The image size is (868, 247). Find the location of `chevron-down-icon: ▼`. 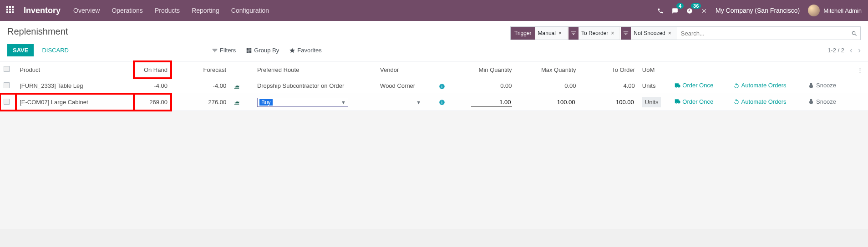

chevron-down-icon: ▼ is located at coordinates (419, 102).